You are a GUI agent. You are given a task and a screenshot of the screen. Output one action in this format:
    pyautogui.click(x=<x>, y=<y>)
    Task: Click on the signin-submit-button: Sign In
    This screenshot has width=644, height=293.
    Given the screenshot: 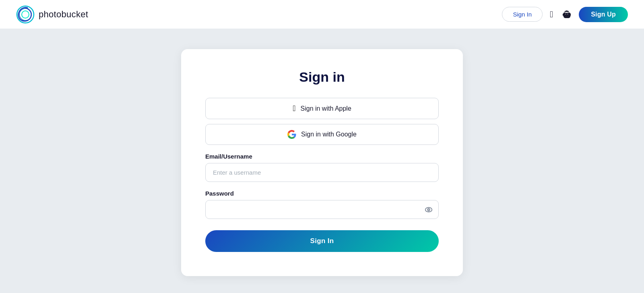 What is the action you would take?
    pyautogui.click(x=322, y=241)
    